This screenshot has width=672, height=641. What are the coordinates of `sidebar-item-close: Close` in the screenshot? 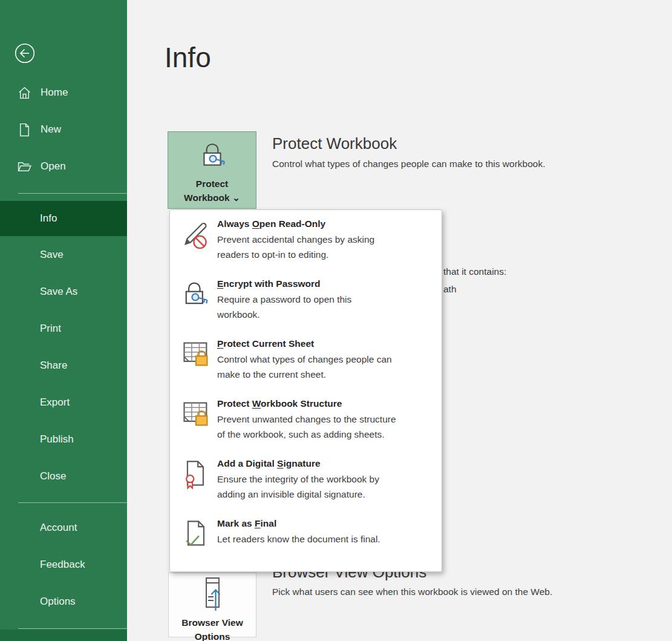 It's located at (64, 476).